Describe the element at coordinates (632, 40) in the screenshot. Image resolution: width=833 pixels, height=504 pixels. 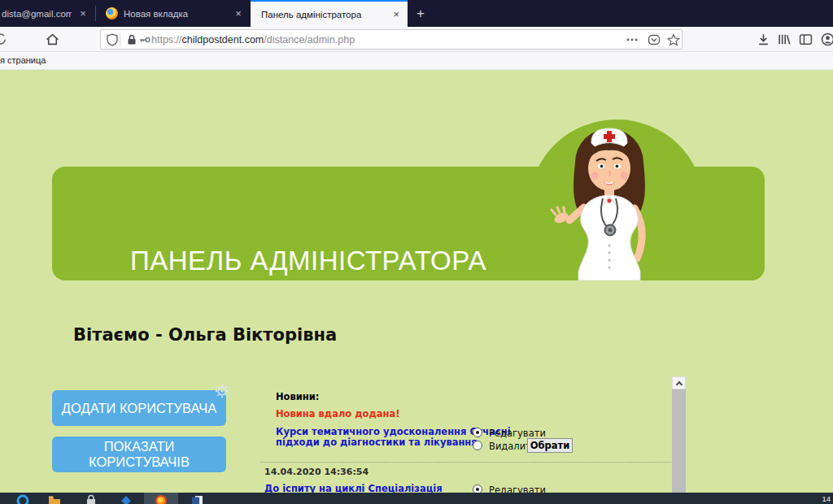
I see `page-actions-icon` at that location.